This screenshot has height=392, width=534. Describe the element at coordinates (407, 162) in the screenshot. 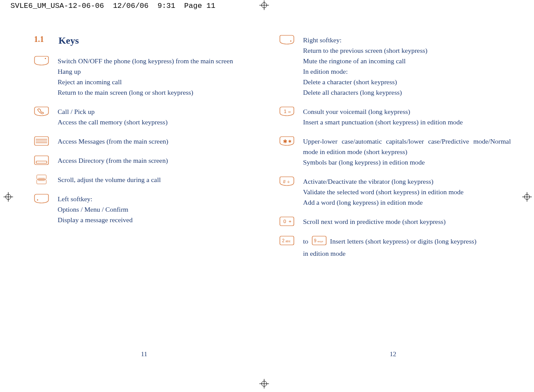

I see `key-description-line: Symbols bar (long keypress) in edition m…` at that location.